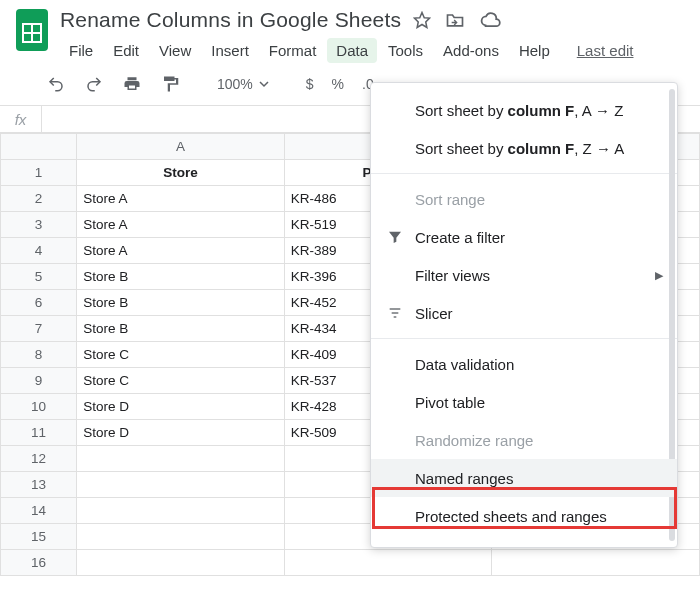 This screenshot has height=600, width=700. I want to click on menu-insert: Insert, so click(230, 50).